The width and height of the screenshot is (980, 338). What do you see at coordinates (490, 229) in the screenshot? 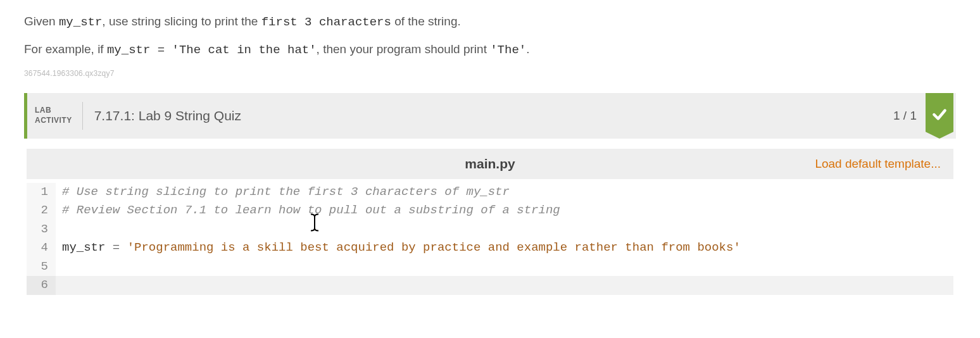
I see `code-line: 3` at bounding box center [490, 229].